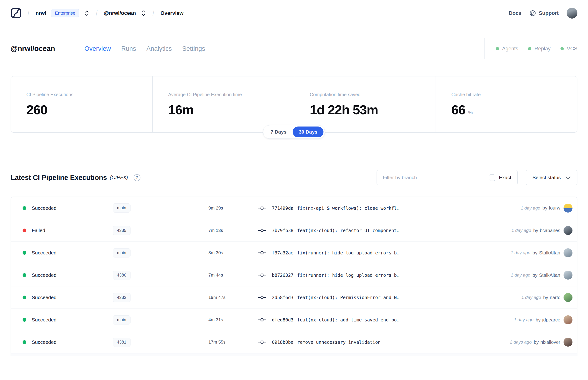  What do you see at coordinates (294, 178) in the screenshot?
I see `cipes-toolbar: Latest CI Pipeline Executions (CIPEs) ? …` at bounding box center [294, 178].